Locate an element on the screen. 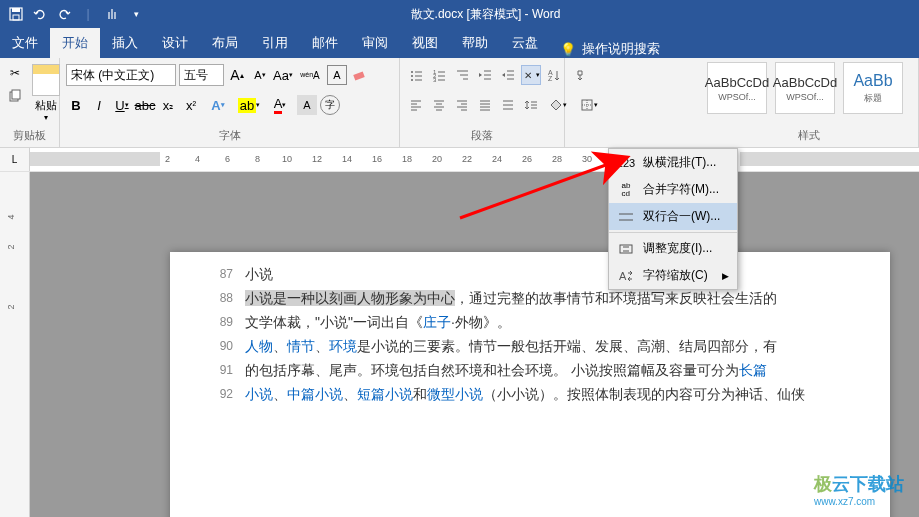 The height and width of the screenshot is (517, 919). italic-button: I is located at coordinates (99, 105).